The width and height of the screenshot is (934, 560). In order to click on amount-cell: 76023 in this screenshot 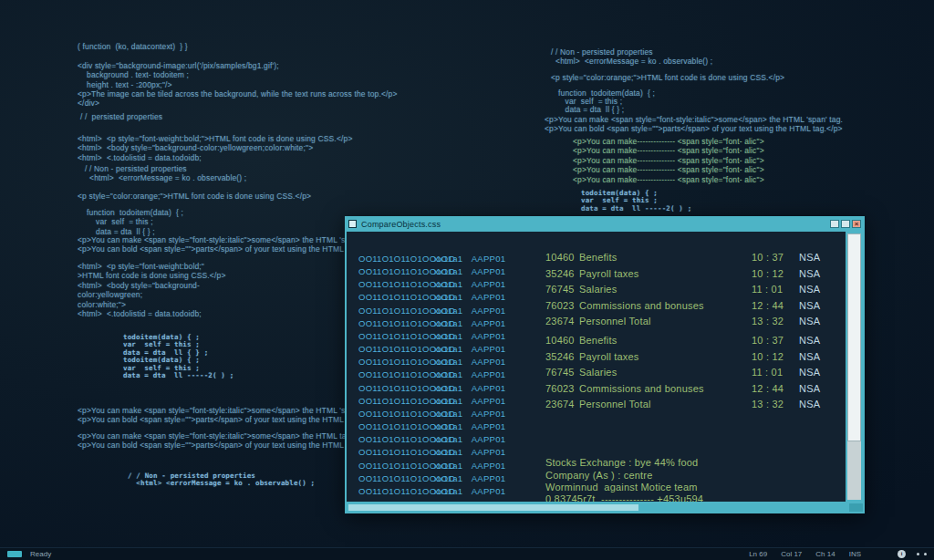, I will do `click(562, 306)`.